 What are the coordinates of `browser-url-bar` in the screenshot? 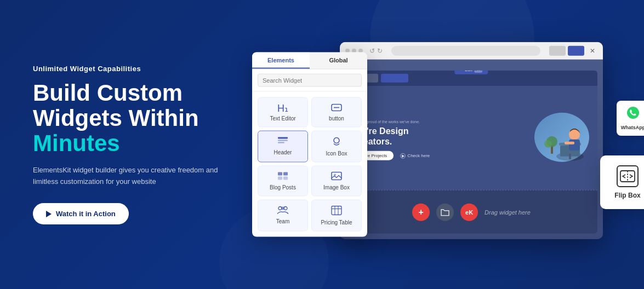 It's located at (466, 51).